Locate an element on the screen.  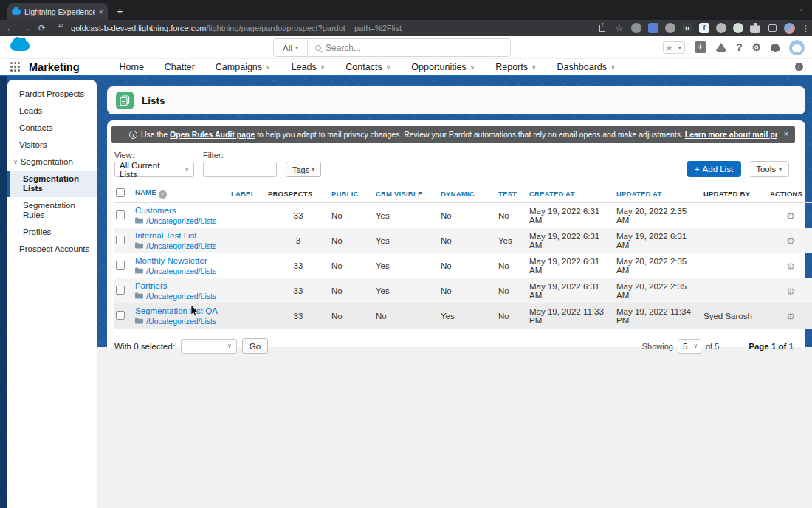
list-name-link: Segmentation List QA is located at coordinates (182, 311).